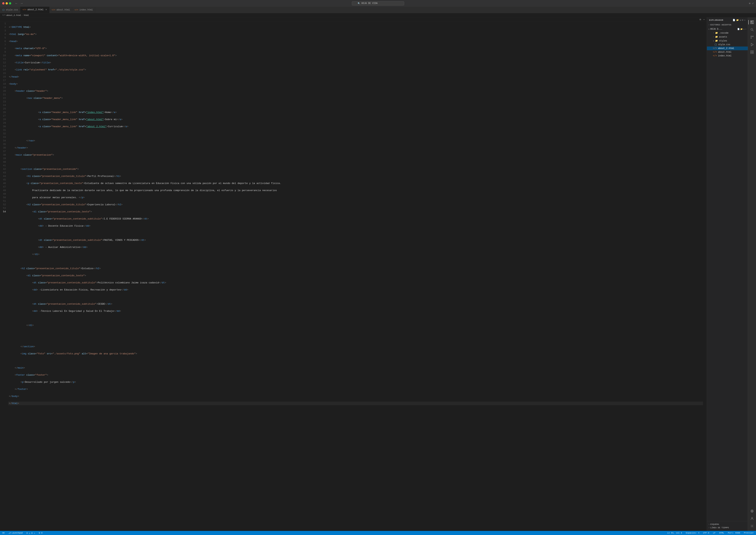  I want to click on code-line: <header class="header">, so click(356, 91).